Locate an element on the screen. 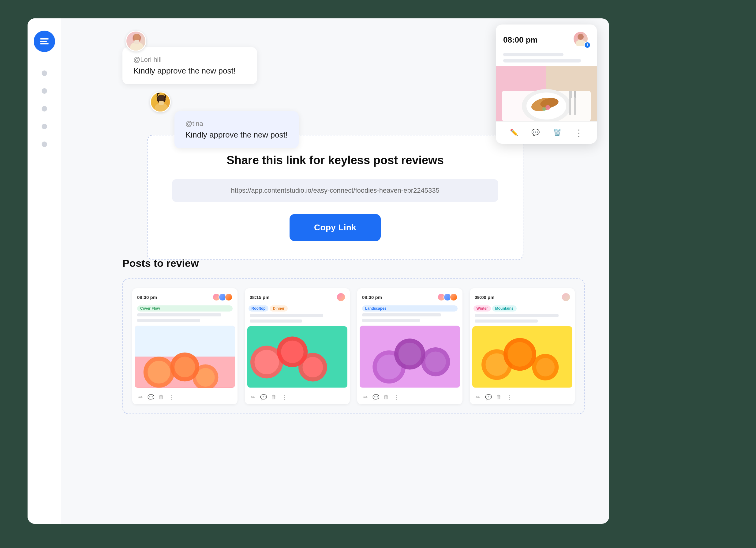 The image size is (756, 548). user-row-lori: @Lori hill is located at coordinates (190, 60).